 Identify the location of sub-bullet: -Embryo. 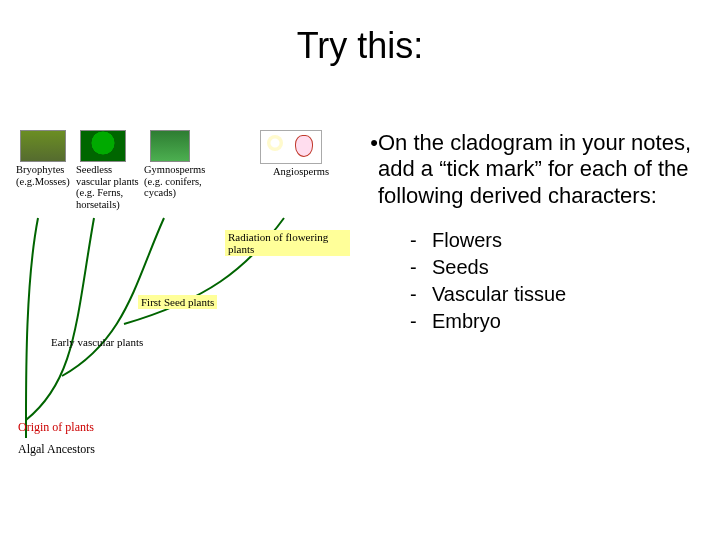
(560, 322).